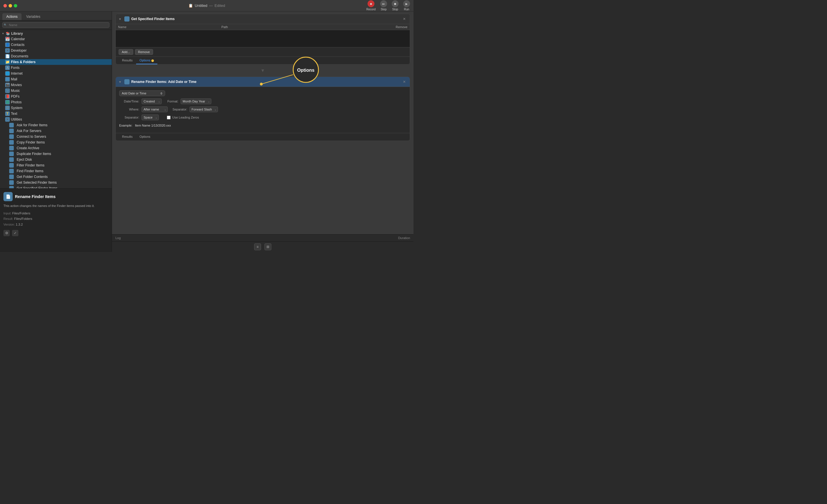  Describe the element at coordinates (56, 125) in the screenshot. I see `action-item-ask-for-finder-items: Ask for Finder Items` at that location.